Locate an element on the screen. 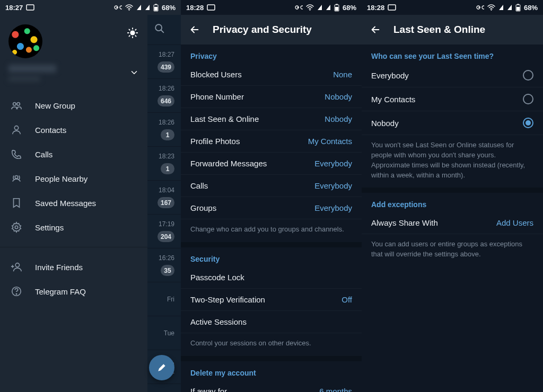 This screenshot has height=392, width=543. setting-row-passcode-lock: Passcode Lock is located at coordinates (272, 278).